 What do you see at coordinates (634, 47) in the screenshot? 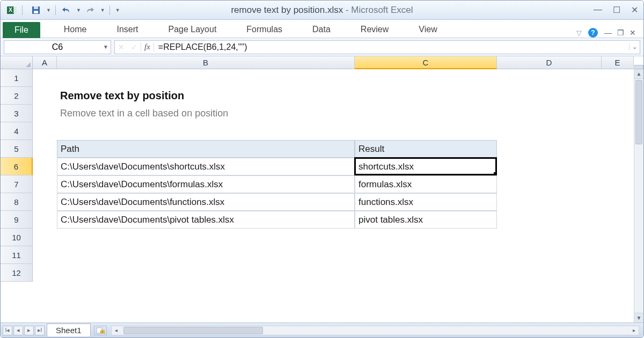
I see `formula-expand-icon: ⌄` at bounding box center [634, 47].